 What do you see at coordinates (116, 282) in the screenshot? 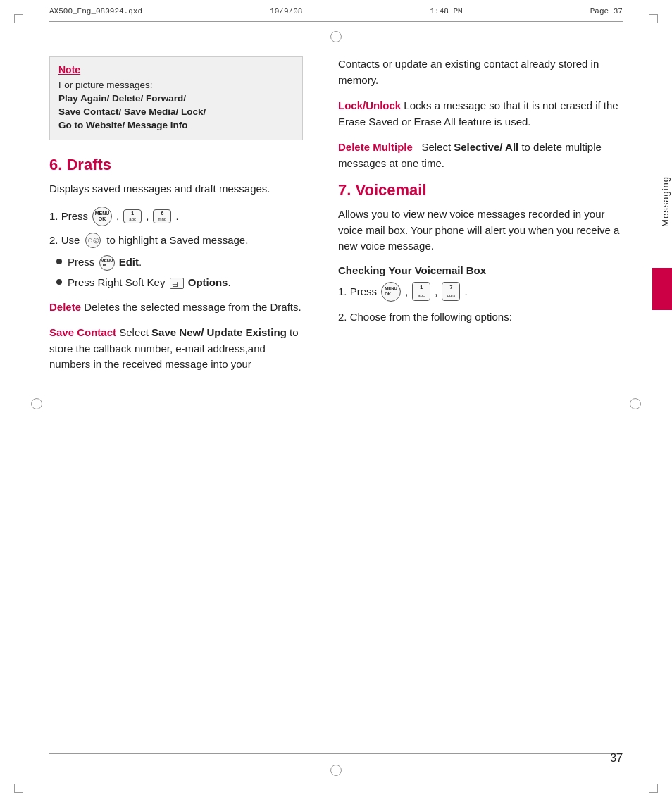
I see `bullet2-prefix: Press Right Soft Key` at bounding box center [116, 282].